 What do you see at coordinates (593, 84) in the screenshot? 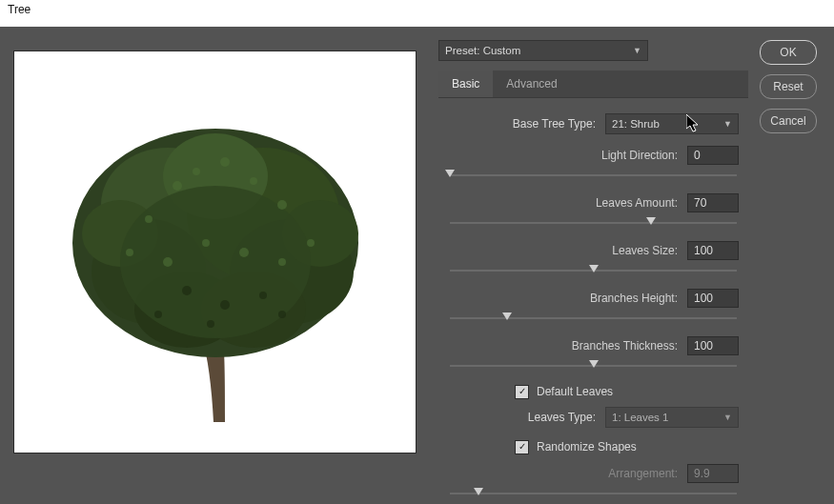
I see `tabs: Basic Advanced` at bounding box center [593, 84].